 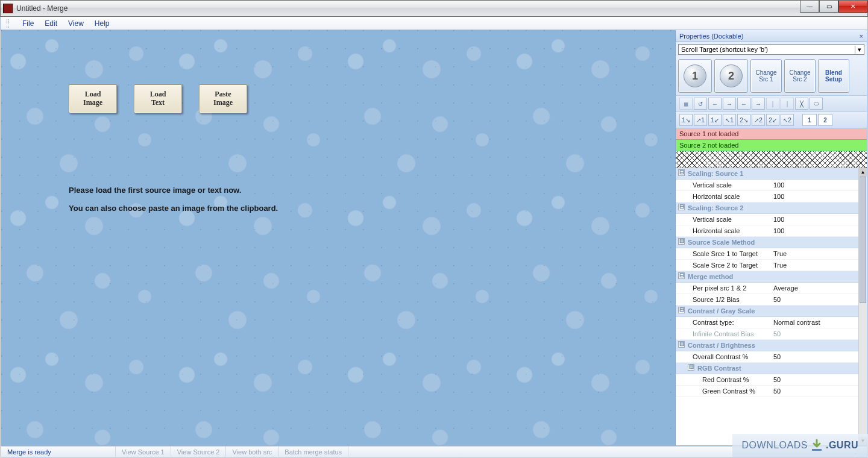 What do you see at coordinates (767, 369) in the screenshot?
I see `cat-rgb-contrast: RGB Contrast` at bounding box center [767, 369].